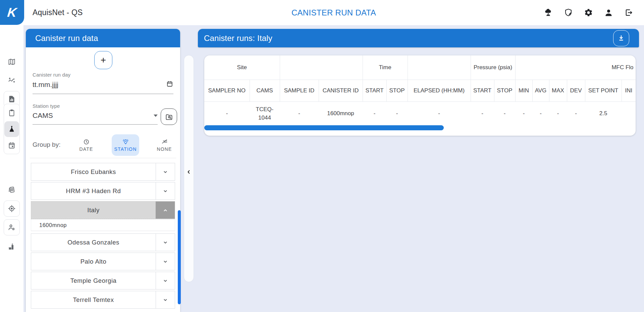 The width and height of the screenshot is (644, 312). I want to click on col-dev: DEV, so click(576, 91).